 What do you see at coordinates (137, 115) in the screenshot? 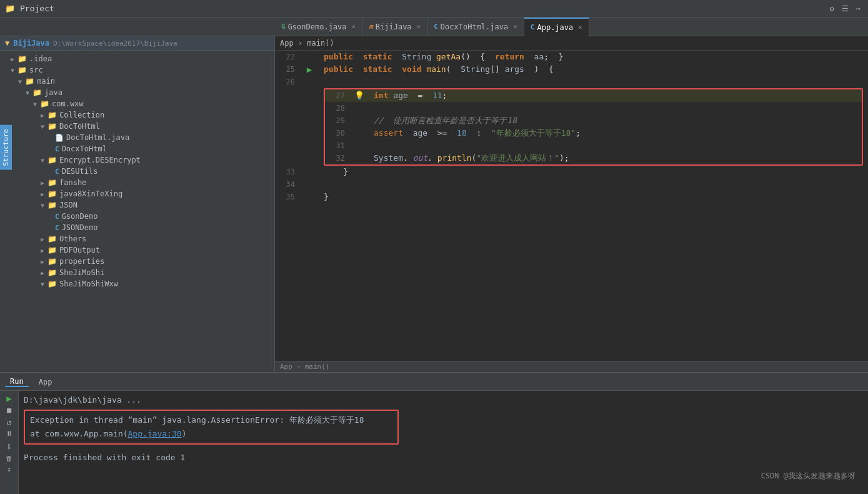
I see `sidebar-item-collection: ▶ 📁 Collection` at bounding box center [137, 115].